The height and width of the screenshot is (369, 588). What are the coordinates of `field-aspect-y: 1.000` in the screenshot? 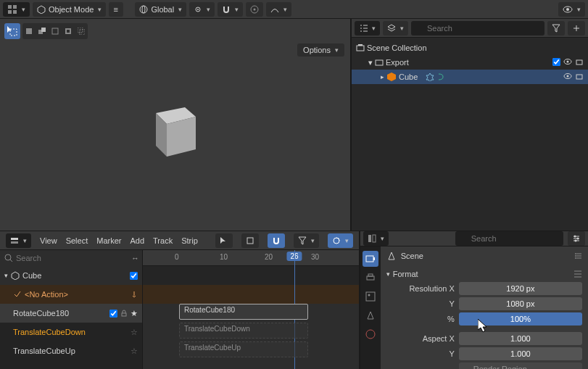 It's located at (521, 354).